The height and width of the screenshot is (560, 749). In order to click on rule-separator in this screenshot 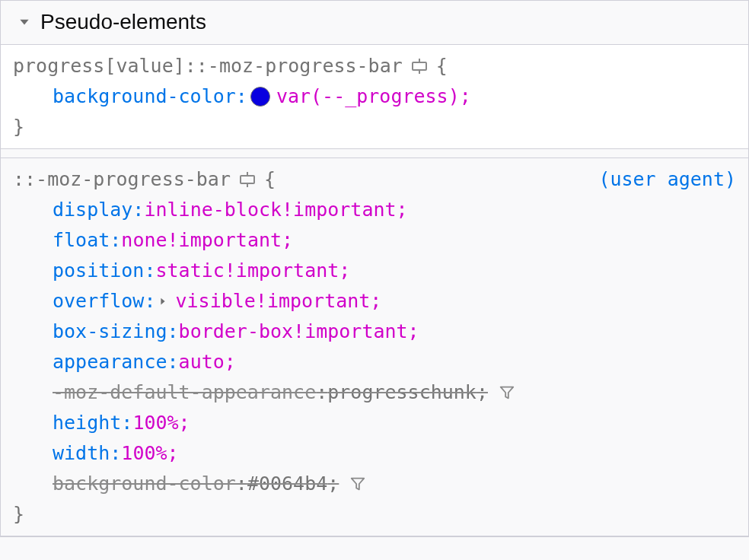, I will do `click(374, 154)`.